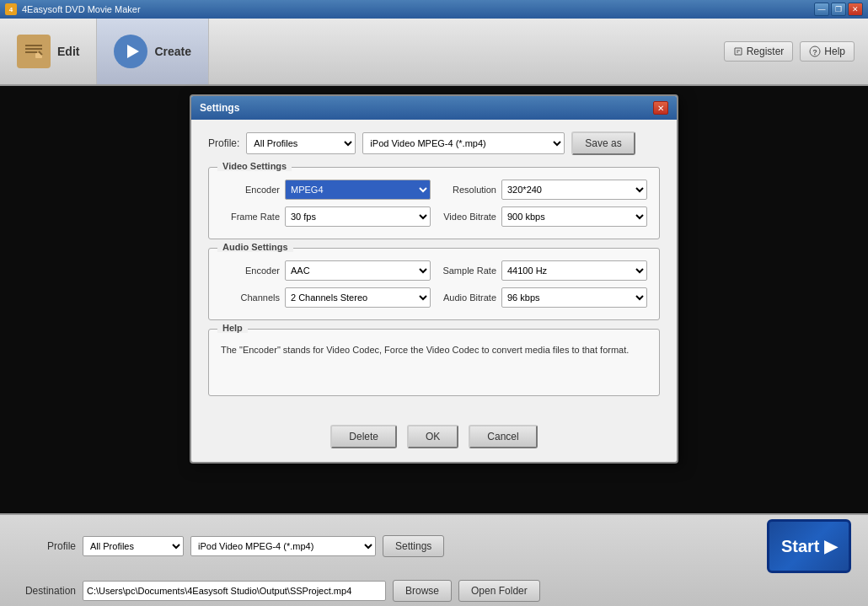 The width and height of the screenshot is (868, 606). What do you see at coordinates (543, 217) in the screenshot?
I see `video-bitrate-row: Video Bitrate 900 kbps` at bounding box center [543, 217].